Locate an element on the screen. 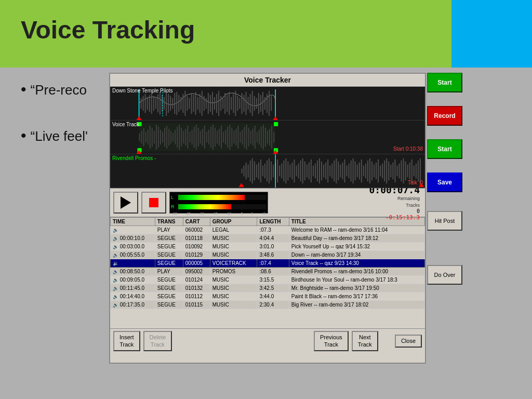  start1-button: Start is located at coordinates (445, 83).